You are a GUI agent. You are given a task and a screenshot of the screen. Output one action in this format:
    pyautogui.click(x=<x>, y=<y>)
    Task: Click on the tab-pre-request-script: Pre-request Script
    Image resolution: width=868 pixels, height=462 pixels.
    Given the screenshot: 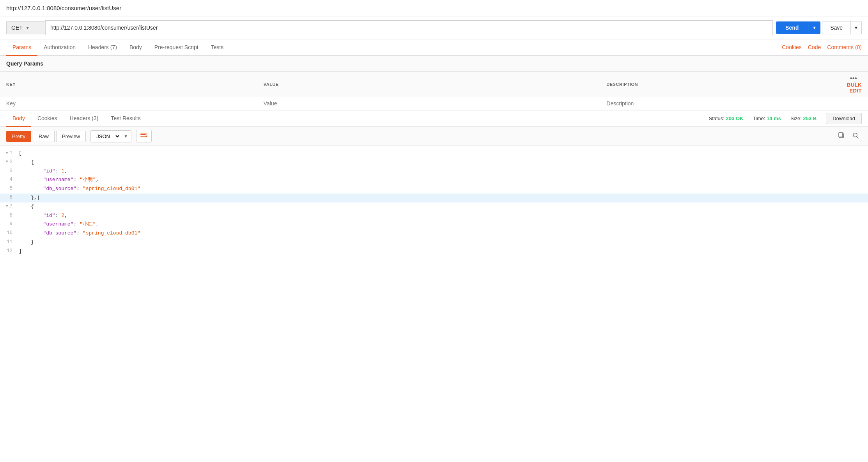 What is the action you would take?
    pyautogui.click(x=176, y=48)
    